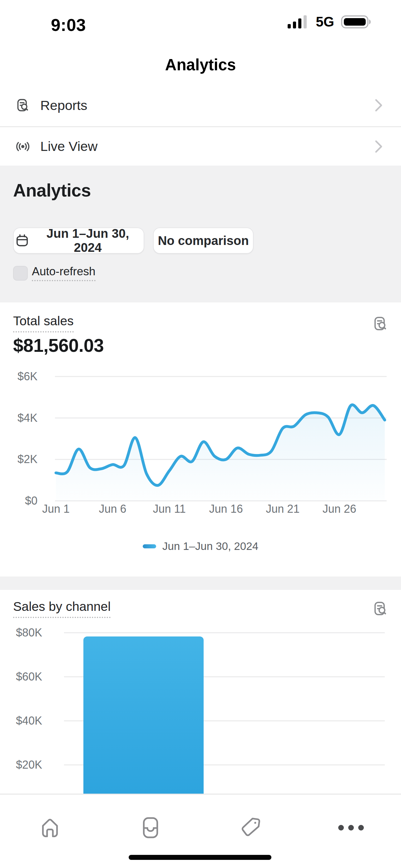 The image size is (401, 868). What do you see at coordinates (68, 25) in the screenshot?
I see `clock: 9:03` at bounding box center [68, 25].